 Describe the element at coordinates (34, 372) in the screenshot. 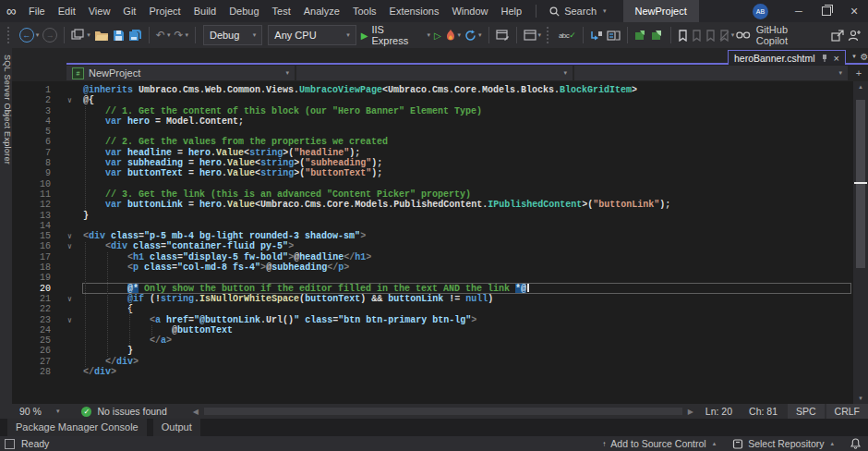

I see `line-number: 28` at that location.